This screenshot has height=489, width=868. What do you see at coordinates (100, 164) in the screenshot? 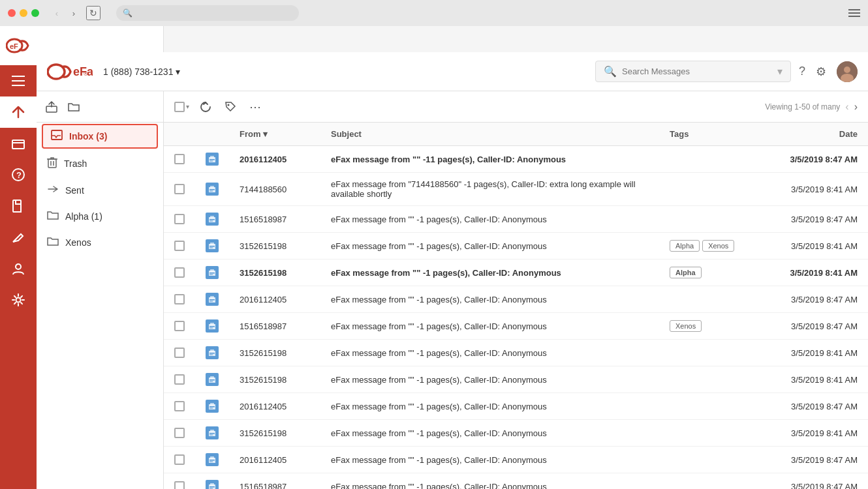
I see `sidebar-item-trash: Trash` at bounding box center [100, 164].